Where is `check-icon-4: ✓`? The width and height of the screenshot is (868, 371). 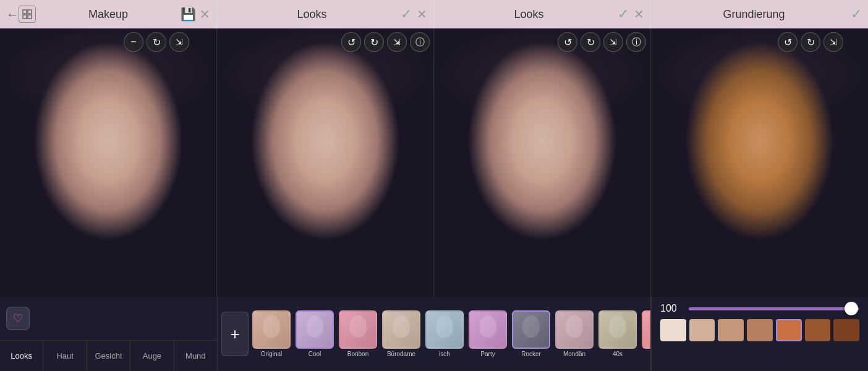 check-icon-4: ✓ is located at coordinates (856, 14).